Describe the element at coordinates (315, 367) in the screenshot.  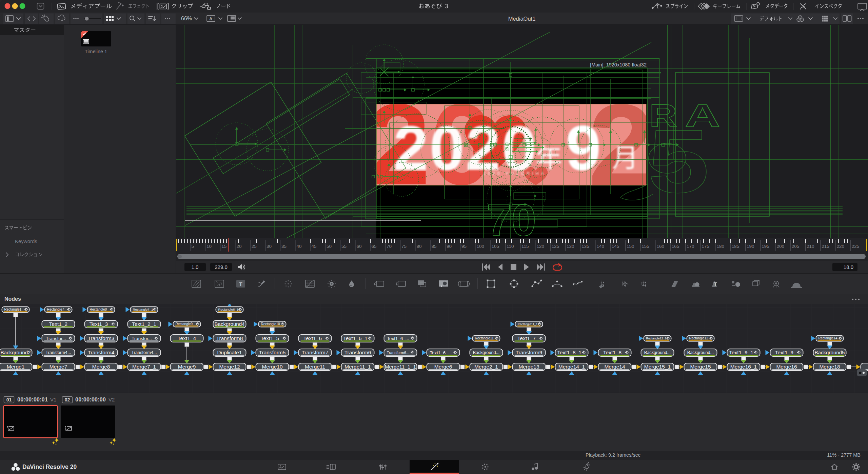
I see `svg-text: Merge11` at that location.